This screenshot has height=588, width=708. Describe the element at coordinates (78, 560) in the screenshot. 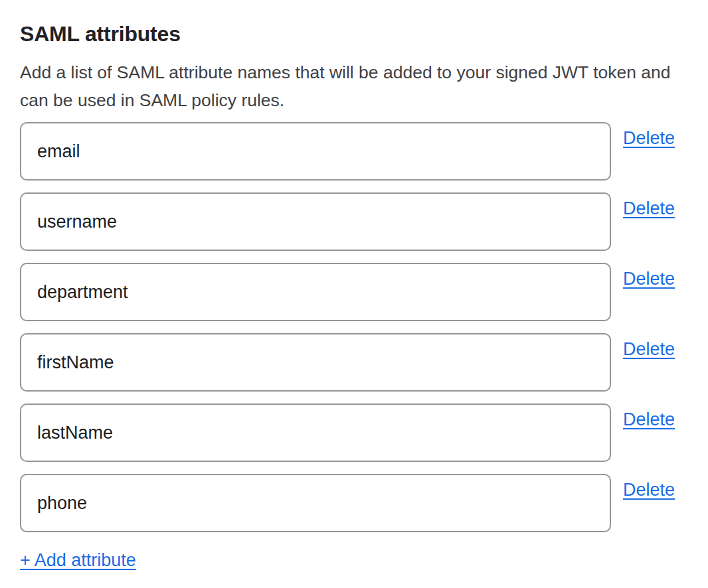

I see `add-attribute-link: + Add attribute` at that location.